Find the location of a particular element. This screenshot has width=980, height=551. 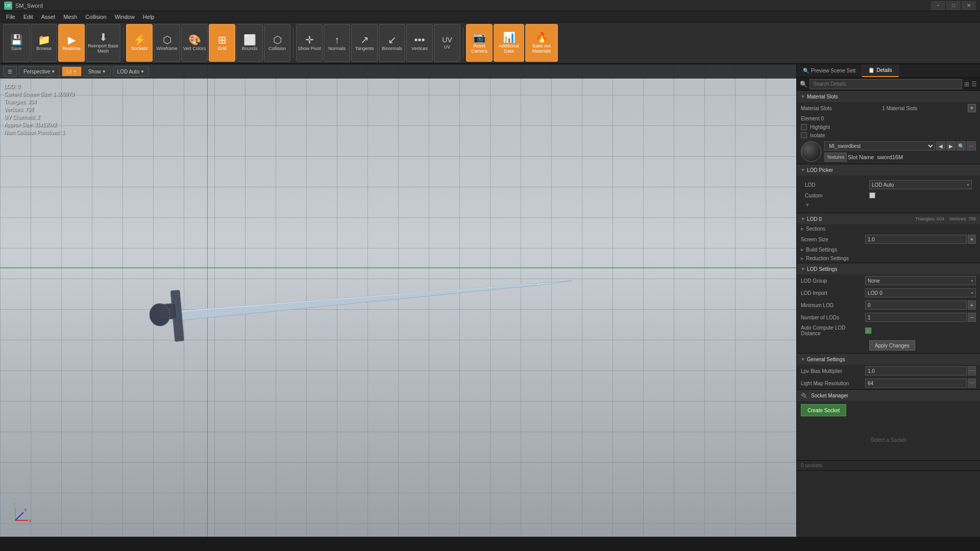

search-bar: 🔍 ⊞ ☰ is located at coordinates (888, 84).